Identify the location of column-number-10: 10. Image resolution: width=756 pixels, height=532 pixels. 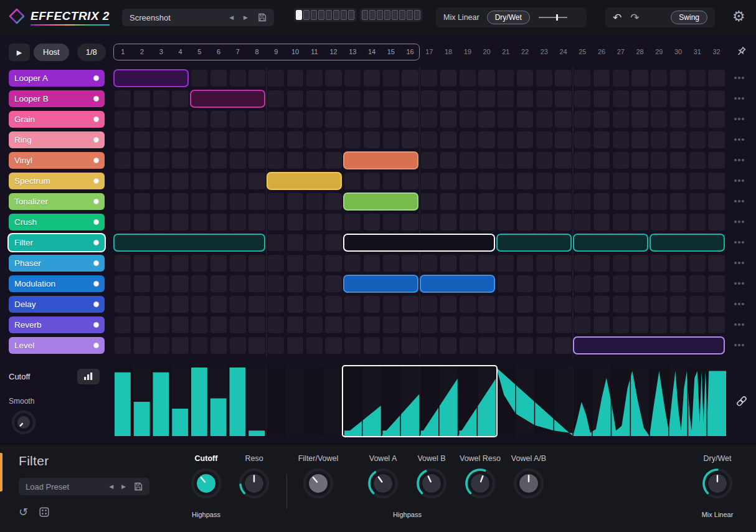
(295, 52).